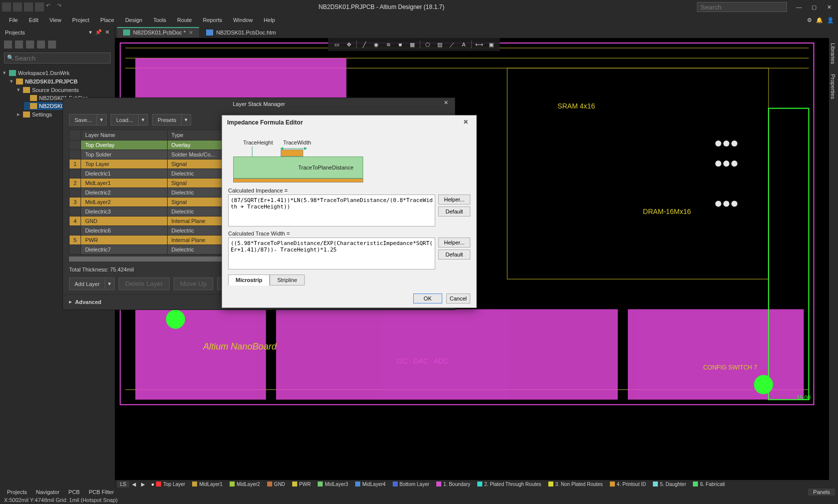 The width and height of the screenshot is (838, 504). Describe the element at coordinates (144, 284) in the screenshot. I see `delete-layer-button: Delete Layer` at that location.